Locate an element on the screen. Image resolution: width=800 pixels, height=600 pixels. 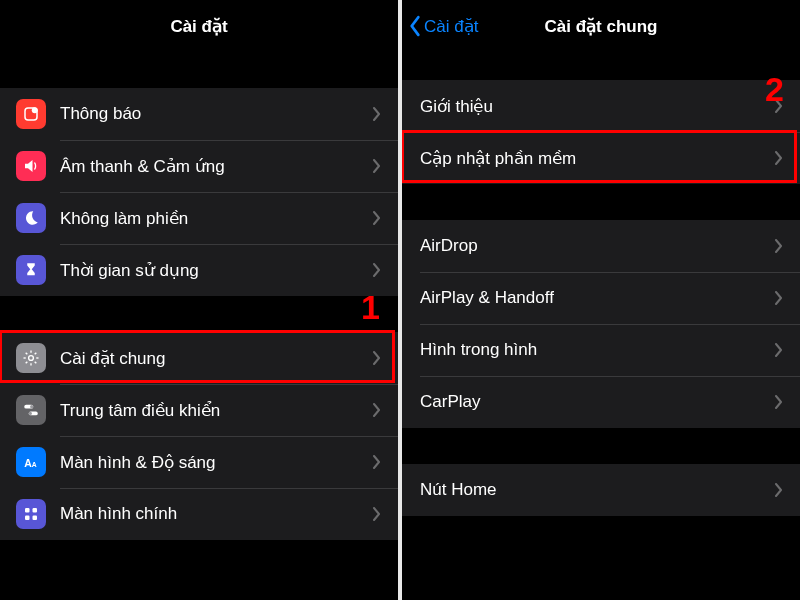
row-home-screen: Màn hình chính is located at coordinates (199, 514).